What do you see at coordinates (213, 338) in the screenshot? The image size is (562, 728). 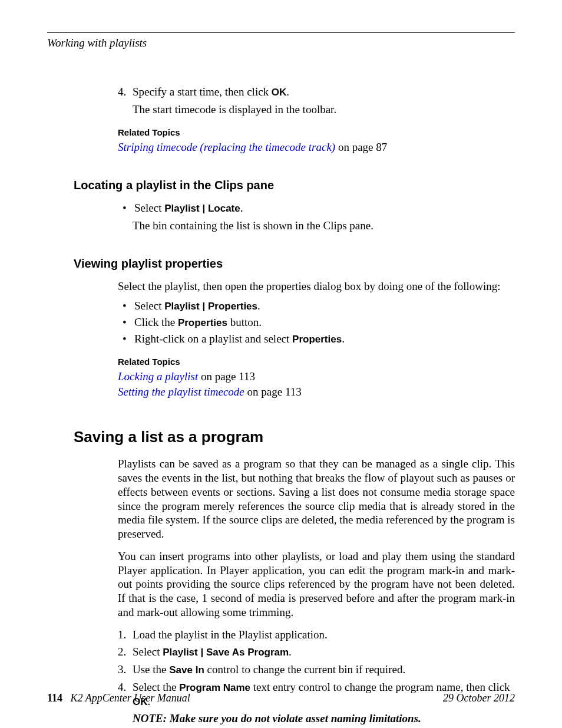 I see `viewing-b3-pre: Right-click on a playlist and select` at bounding box center [213, 338].